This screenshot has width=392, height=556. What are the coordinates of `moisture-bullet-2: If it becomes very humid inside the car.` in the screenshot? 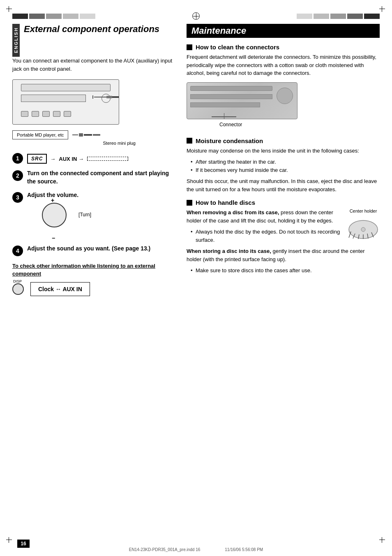 It's located at (285, 170).